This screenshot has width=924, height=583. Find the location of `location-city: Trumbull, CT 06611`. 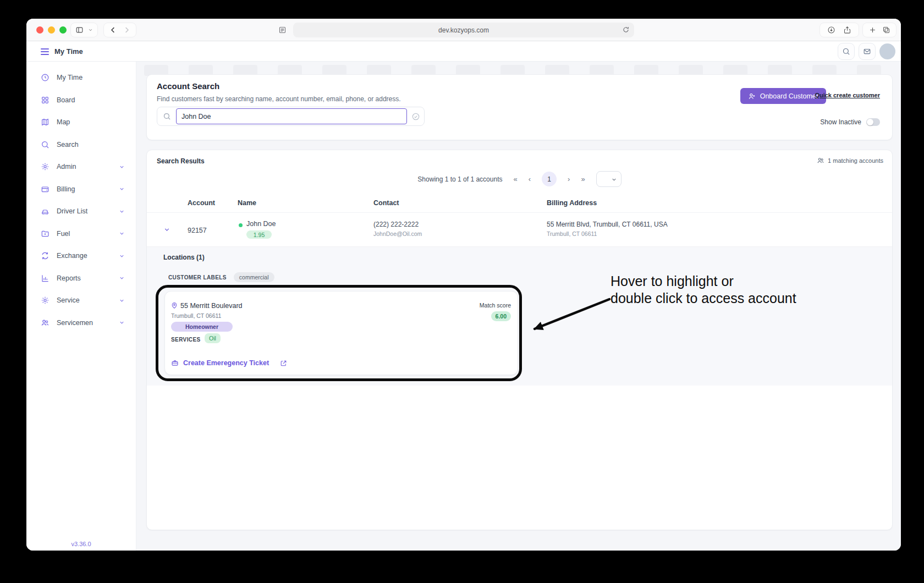

location-city: Trumbull, CT 06611 is located at coordinates (196, 316).